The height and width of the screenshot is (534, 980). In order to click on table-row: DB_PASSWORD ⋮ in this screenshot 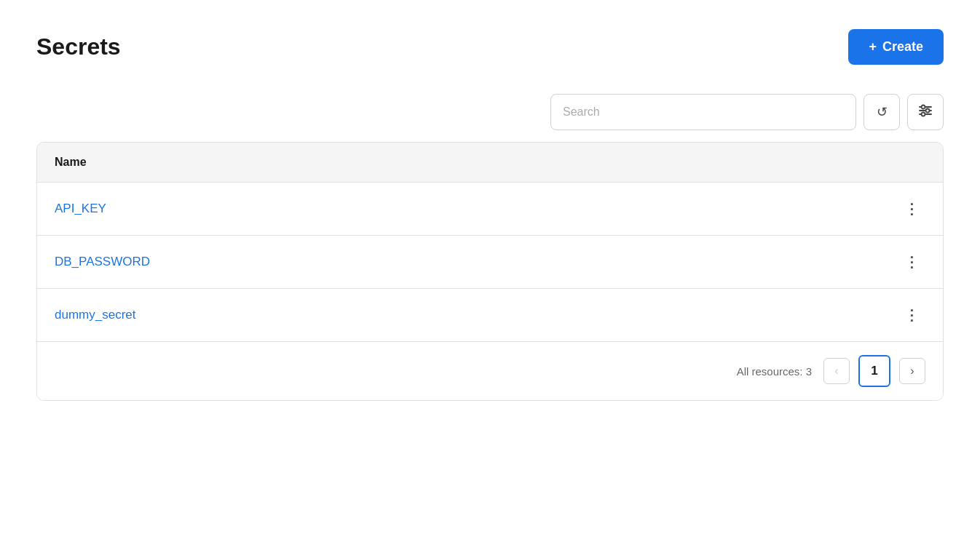, I will do `click(490, 262)`.